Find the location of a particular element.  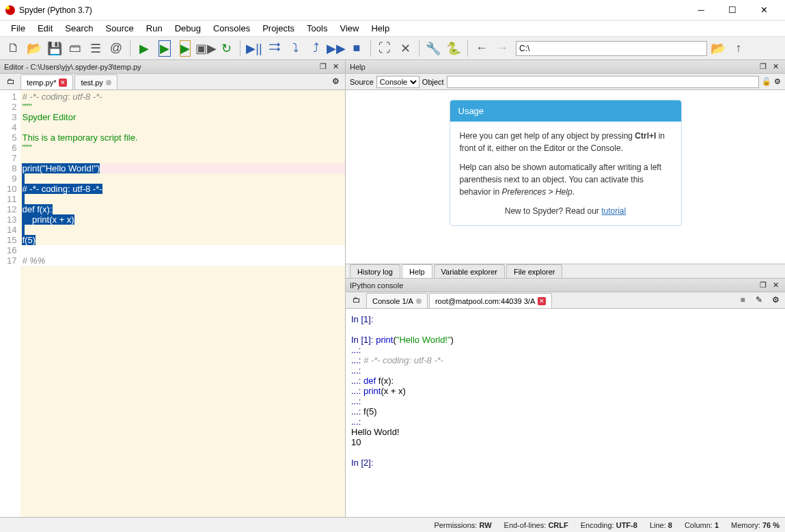

editor-undock-icon: ❐ is located at coordinates (323, 67).